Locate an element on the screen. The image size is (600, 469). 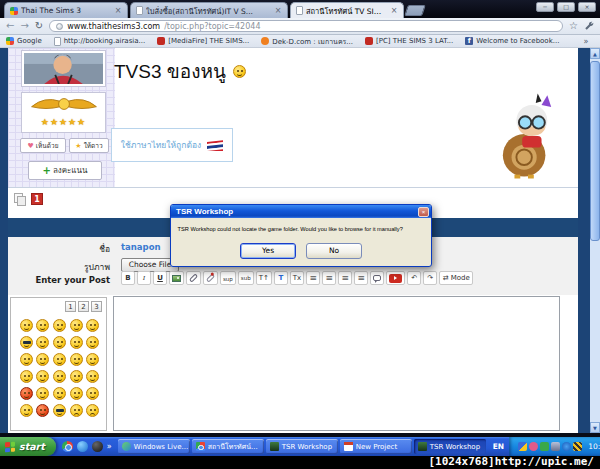
bookmarks-overflow-chevron: » is located at coordinates (586, 42).